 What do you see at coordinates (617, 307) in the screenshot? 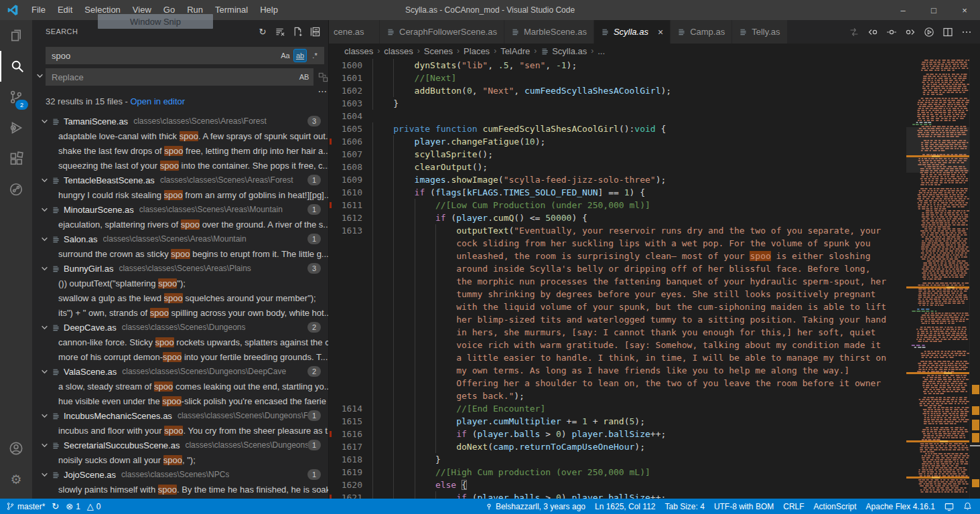
I see `code-line: with the liquid volume of your spunk, bu…` at bounding box center [617, 307].